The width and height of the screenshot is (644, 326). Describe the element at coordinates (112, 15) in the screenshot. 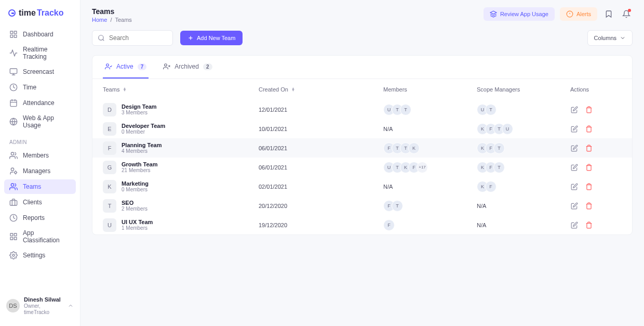

I see `page-heading: Teams Home / Teams` at that location.